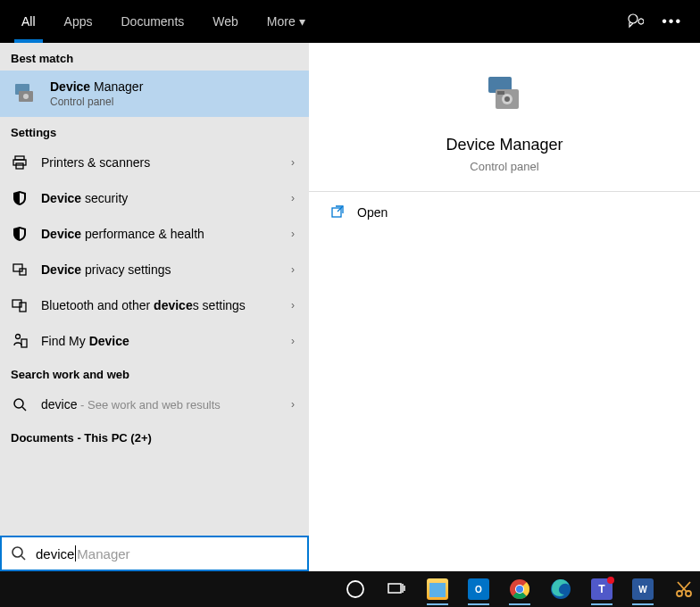 This screenshot has width=700, height=607. I want to click on devices-icon, so click(20, 305).